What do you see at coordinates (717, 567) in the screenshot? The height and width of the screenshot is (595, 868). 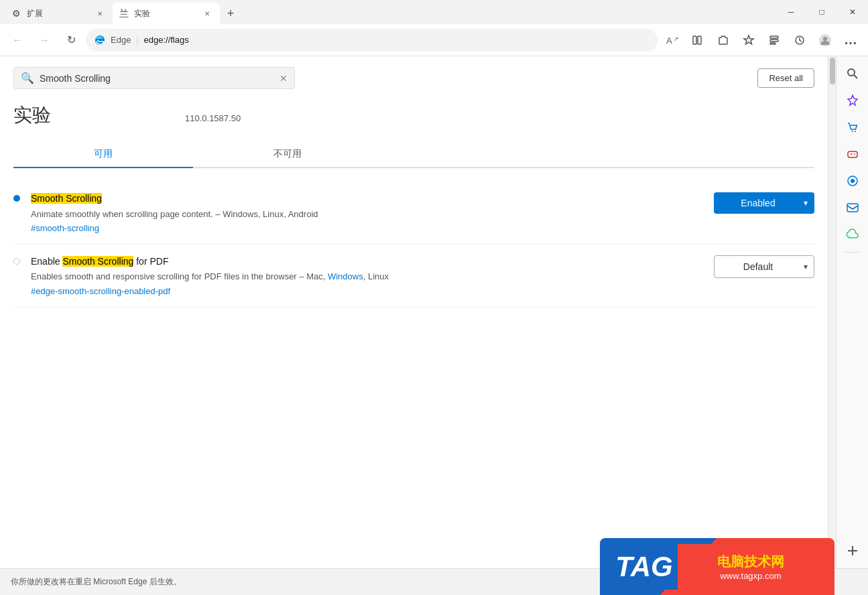 I see `watermark: TAG 电脑技术网 www.tagxp.com` at bounding box center [717, 567].